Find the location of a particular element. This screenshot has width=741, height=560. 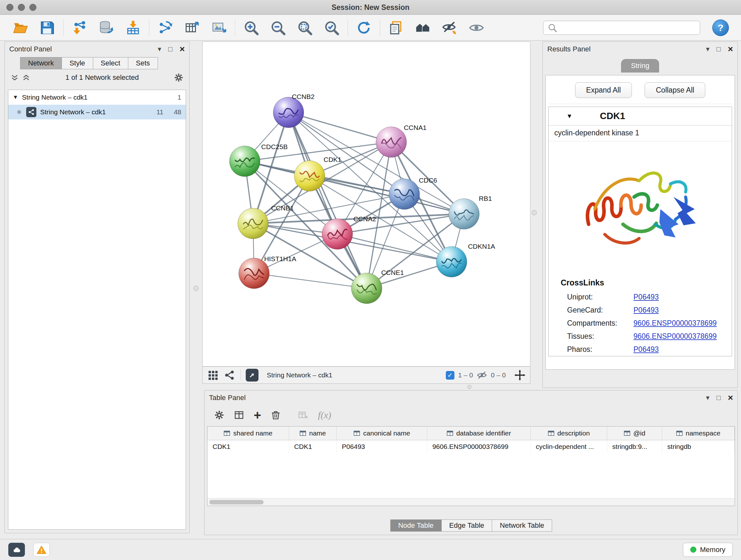

edge-CCNB2-CCNE1 is located at coordinates (328, 200).